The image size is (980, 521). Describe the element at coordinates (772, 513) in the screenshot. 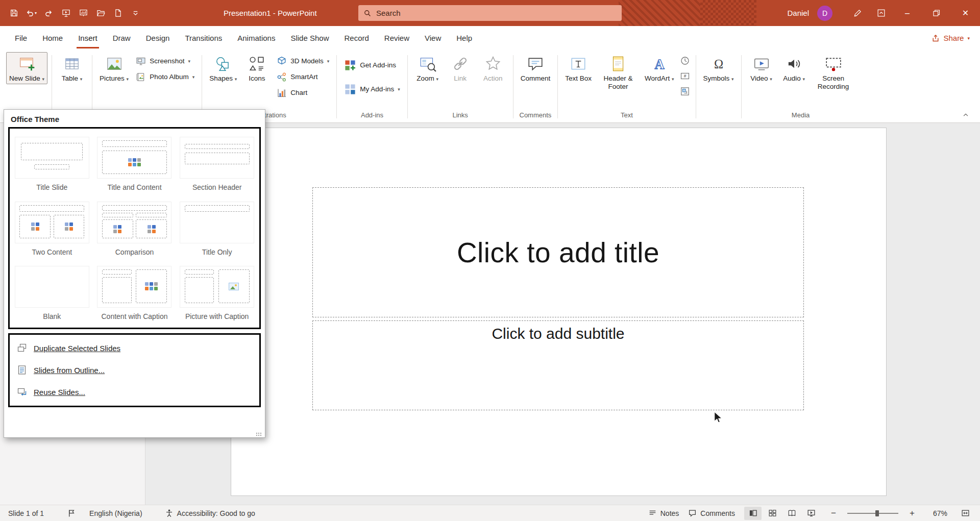

I see `slide-sorter-view-button` at that location.